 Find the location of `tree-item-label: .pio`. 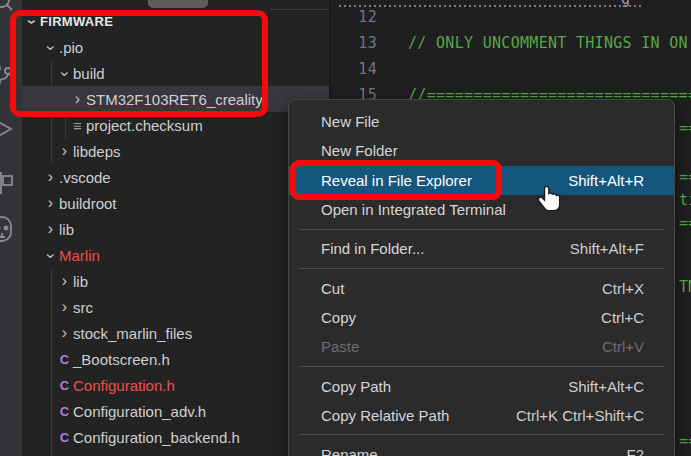

tree-item-label: .pio is located at coordinates (71, 48).